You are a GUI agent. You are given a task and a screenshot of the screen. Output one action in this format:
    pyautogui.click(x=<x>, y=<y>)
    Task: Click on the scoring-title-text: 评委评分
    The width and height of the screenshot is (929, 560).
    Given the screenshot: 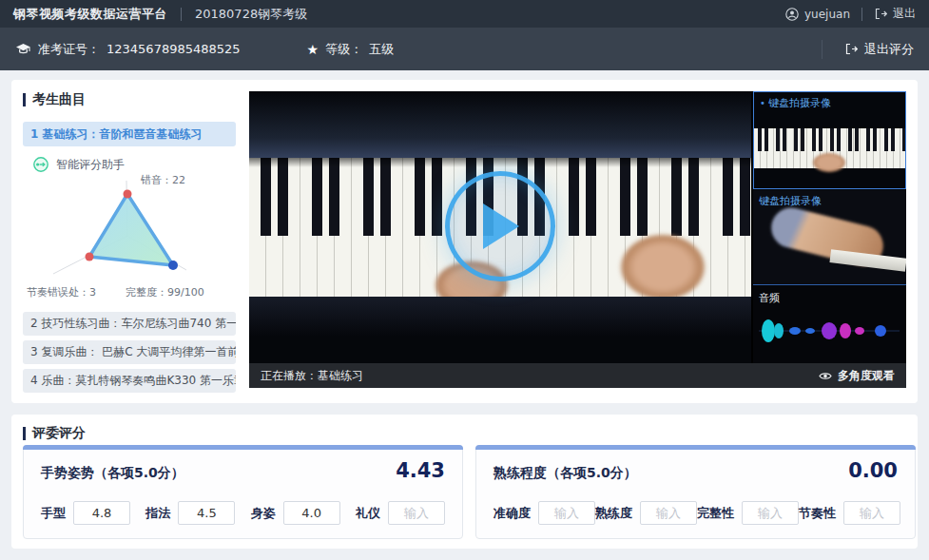 What is the action you would take?
    pyautogui.click(x=59, y=434)
    